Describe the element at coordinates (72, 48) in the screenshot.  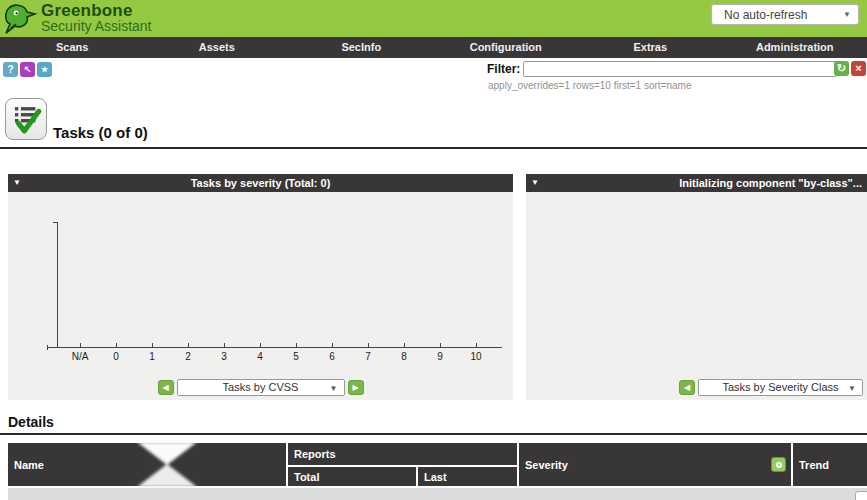
I see `nav-item-scans: Scans` at that location.